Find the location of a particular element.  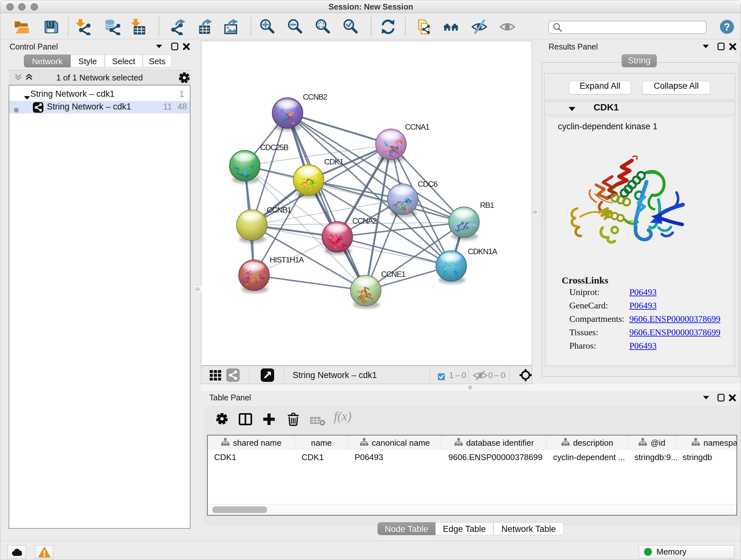

node-label-CCNA2: CCNA2 is located at coordinates (364, 221).